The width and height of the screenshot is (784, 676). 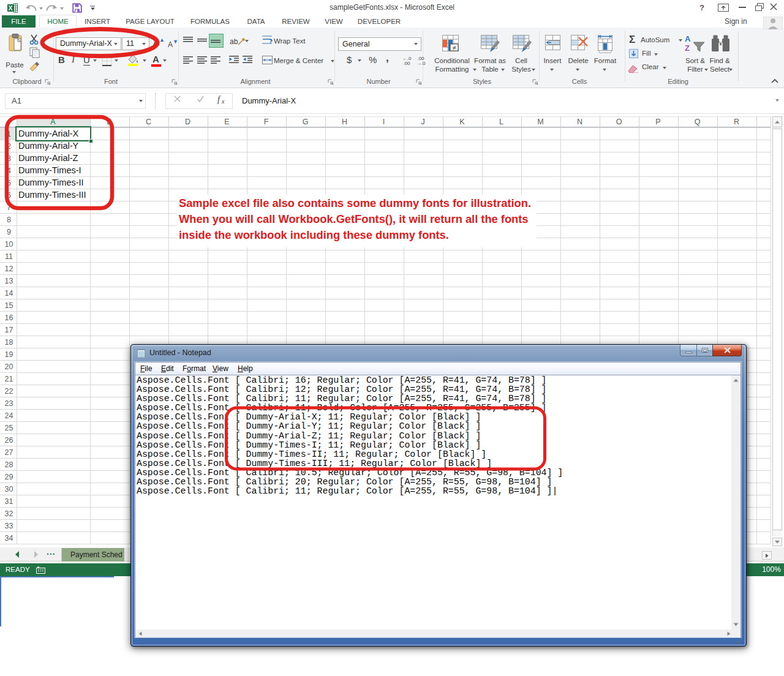 What do you see at coordinates (9, 440) in the screenshot?
I see `svg-text: 26` at bounding box center [9, 440].